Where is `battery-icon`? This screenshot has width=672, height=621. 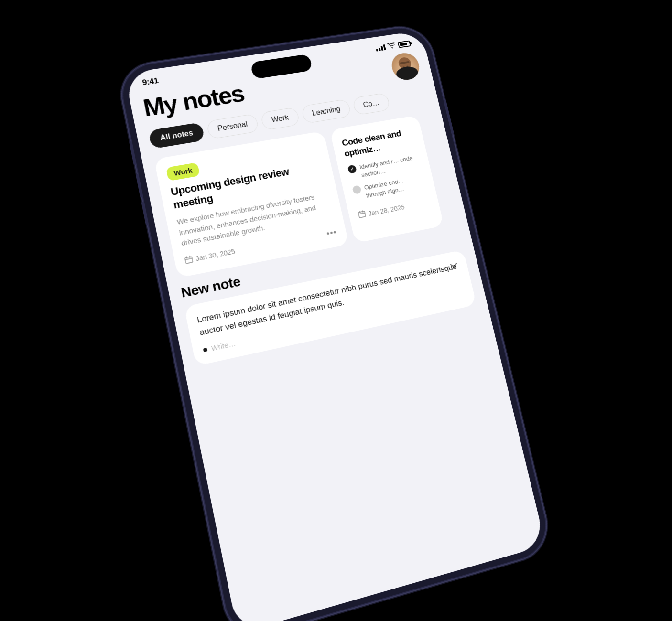
battery-icon is located at coordinates (404, 44).